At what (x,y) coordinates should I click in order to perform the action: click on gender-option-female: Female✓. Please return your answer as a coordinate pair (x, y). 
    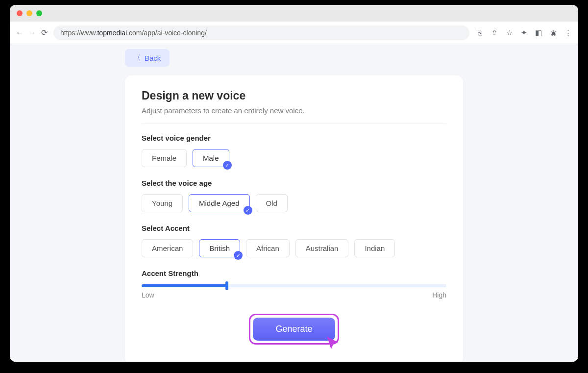
    Looking at the image, I should click on (164, 158).